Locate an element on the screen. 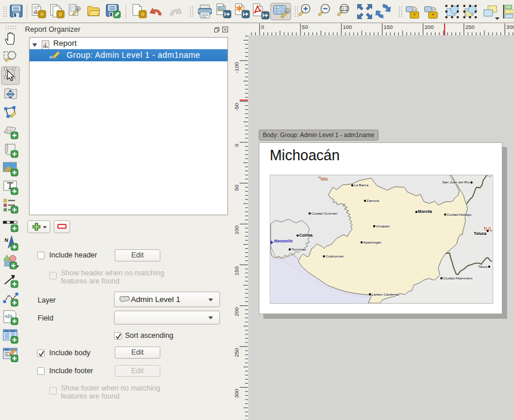 This screenshot has height=420, width=514. svg-text: Colima is located at coordinates (306, 235).